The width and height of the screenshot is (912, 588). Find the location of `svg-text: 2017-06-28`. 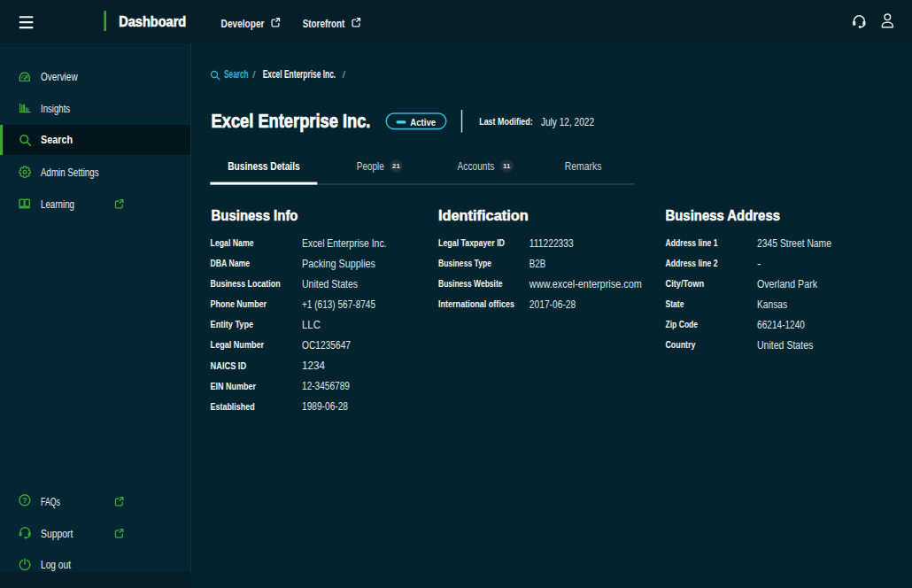

svg-text: 2017-06-28 is located at coordinates (553, 305).